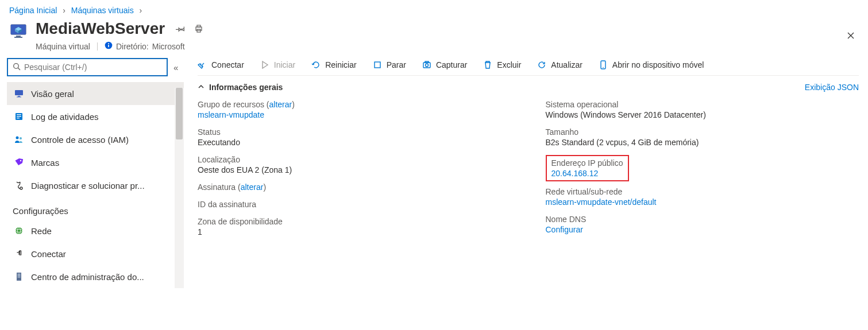 The width and height of the screenshot is (868, 330). Describe the element at coordinates (95, 277) in the screenshot. I see `sidebar-item-admin-center: Centro de administração do...` at that location.